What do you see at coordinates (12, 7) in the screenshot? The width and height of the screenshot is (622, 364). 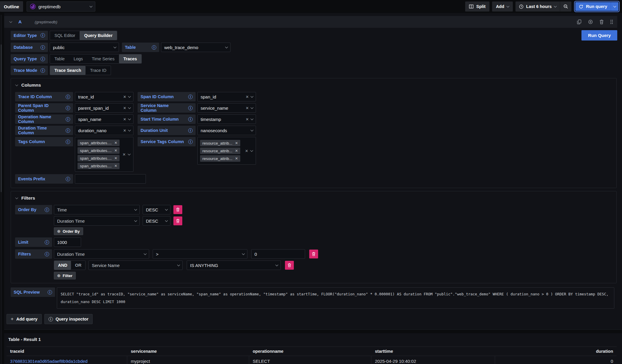 I see `outline-button: Outline` at bounding box center [12, 7].